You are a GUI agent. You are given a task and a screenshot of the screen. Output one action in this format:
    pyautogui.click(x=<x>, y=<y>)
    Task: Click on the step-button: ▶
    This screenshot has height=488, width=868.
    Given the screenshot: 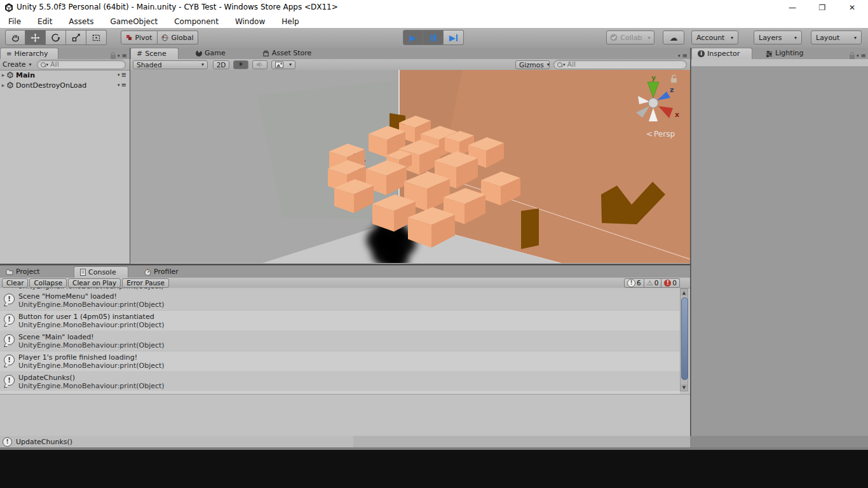 What is the action you would take?
    pyautogui.click(x=454, y=37)
    